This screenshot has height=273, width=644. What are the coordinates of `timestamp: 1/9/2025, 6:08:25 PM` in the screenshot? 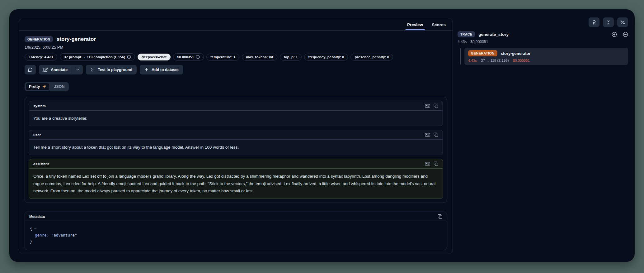 It's located at (236, 47).